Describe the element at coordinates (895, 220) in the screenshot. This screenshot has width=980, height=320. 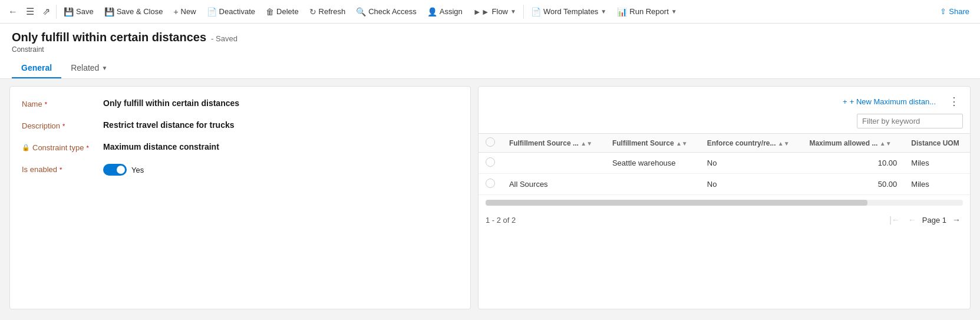
I see `first-page-button: |←` at that location.